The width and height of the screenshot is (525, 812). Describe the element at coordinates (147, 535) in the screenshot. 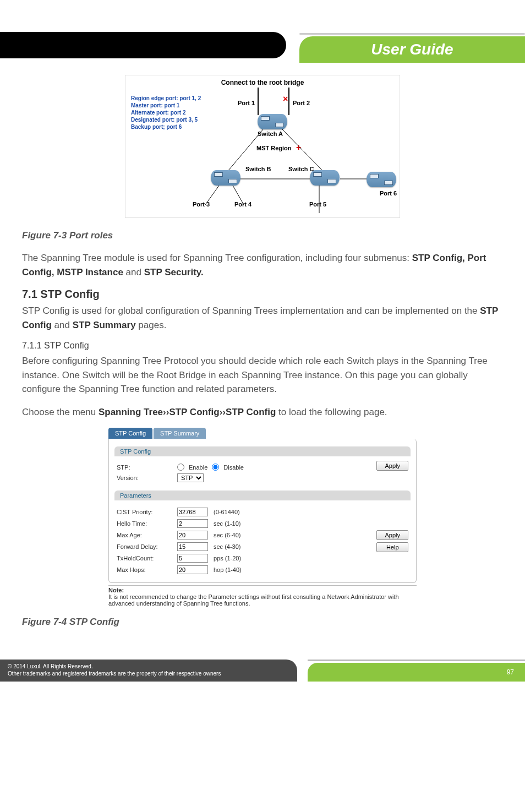

I see `max-age-label: Max Age:` at that location.